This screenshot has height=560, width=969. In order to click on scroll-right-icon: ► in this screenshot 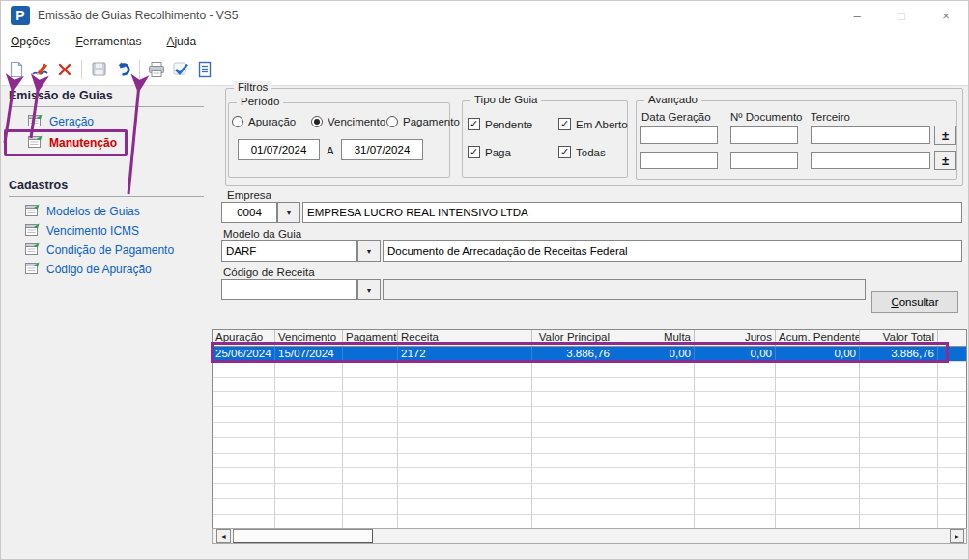, I will do `click(956, 536)`.